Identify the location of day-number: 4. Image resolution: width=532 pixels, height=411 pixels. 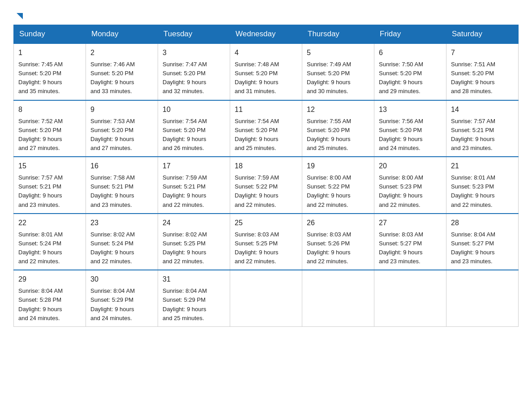
(266, 53).